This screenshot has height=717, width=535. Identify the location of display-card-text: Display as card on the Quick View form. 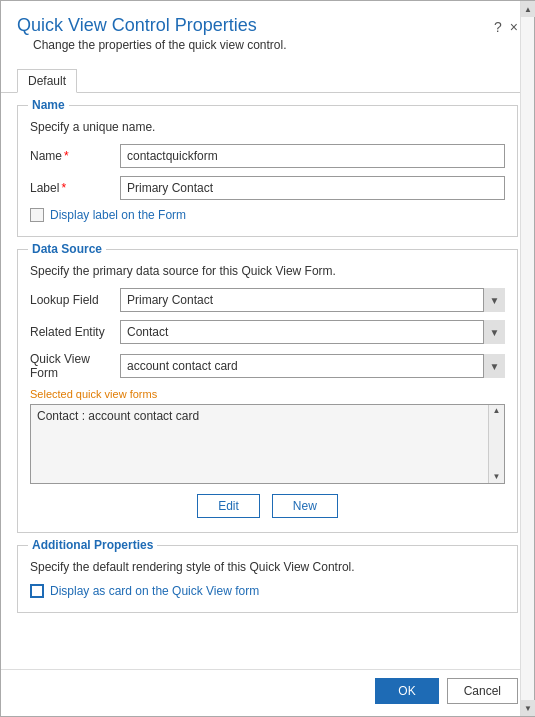
(154, 591).